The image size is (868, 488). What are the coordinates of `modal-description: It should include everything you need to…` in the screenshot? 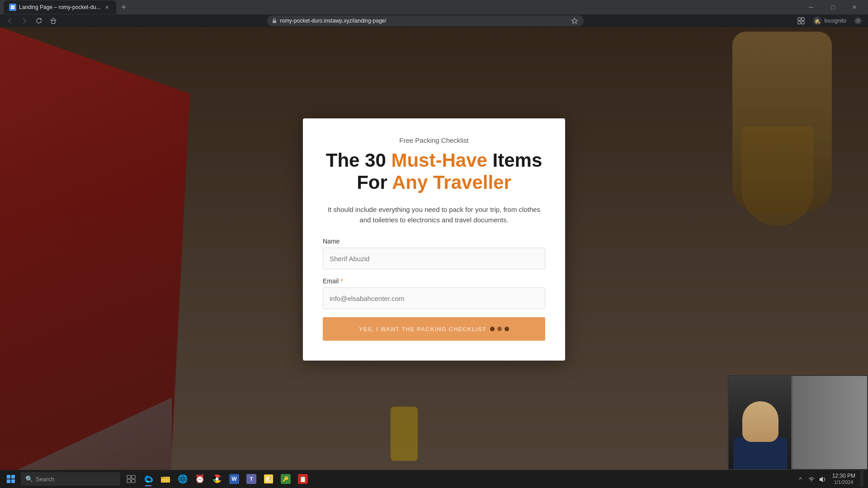 It's located at (434, 215).